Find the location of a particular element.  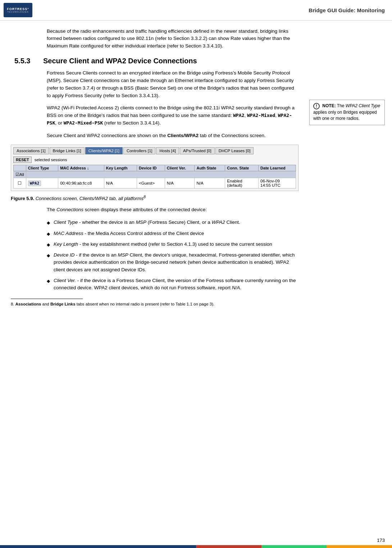

col-check is located at coordinates (20, 168).